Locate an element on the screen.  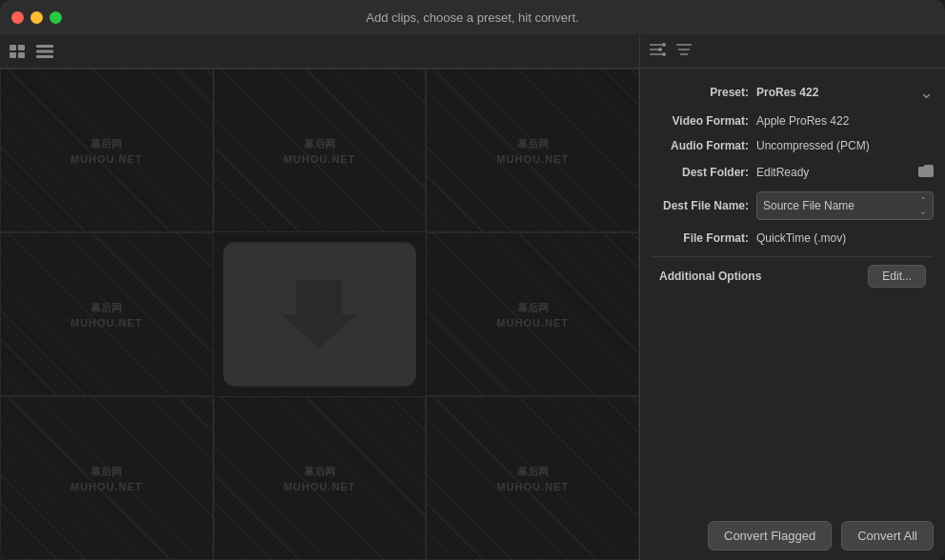
video-format-label: Video Format: is located at coordinates (704, 121).